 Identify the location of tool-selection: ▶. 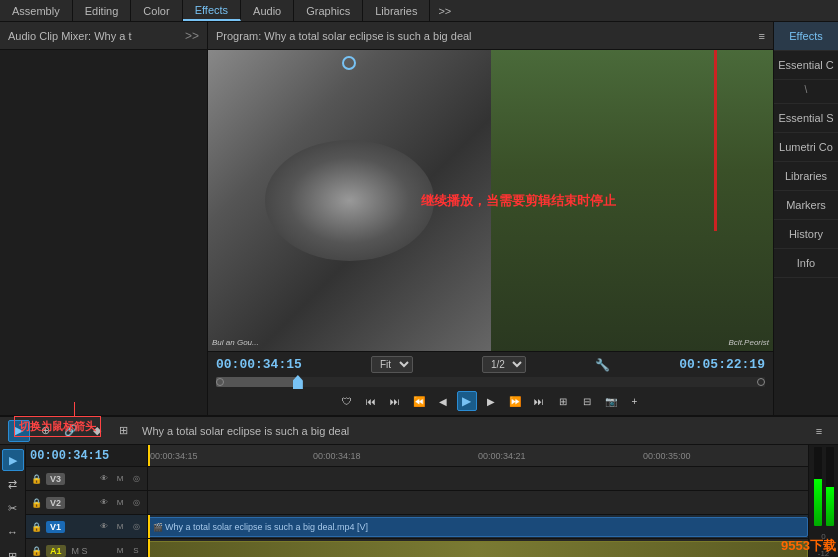
(19, 431).